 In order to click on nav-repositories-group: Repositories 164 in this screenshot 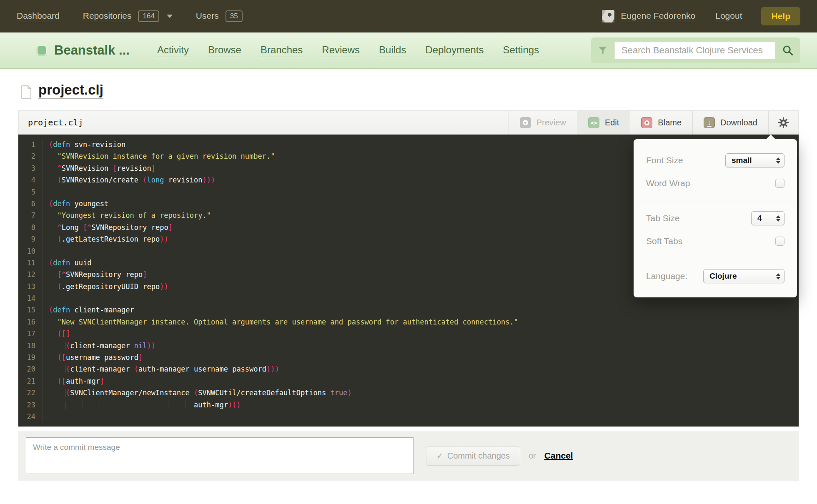, I will do `click(128, 16)`.